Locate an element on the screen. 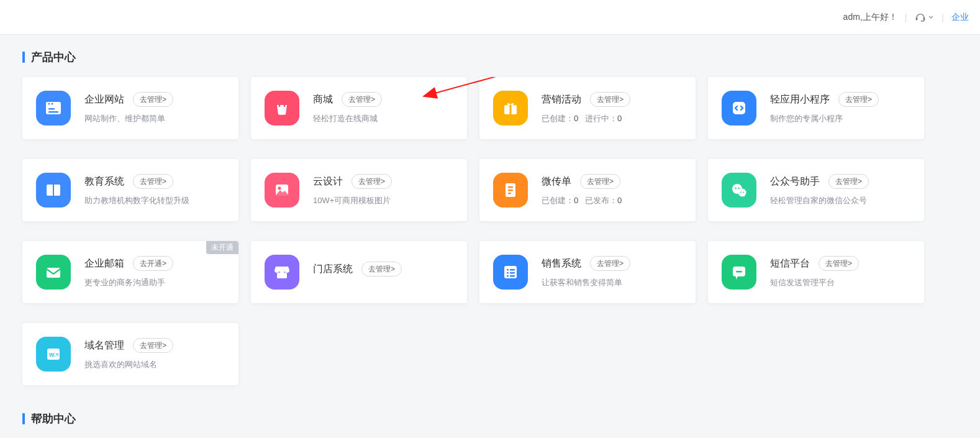 The width and height of the screenshot is (980, 438). card-subtitle: 制作您的专属小程序 is located at coordinates (840, 119).